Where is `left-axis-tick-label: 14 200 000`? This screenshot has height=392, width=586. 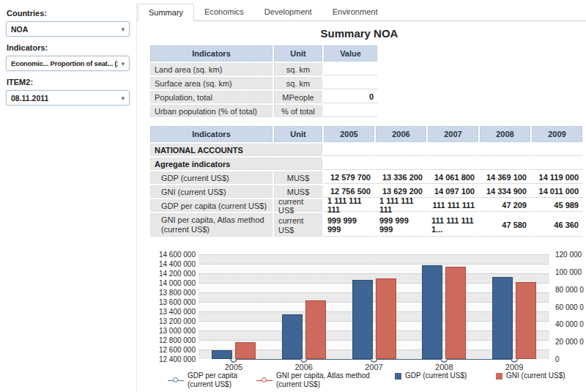
left-axis-tick-label: 14 200 000 is located at coordinates (174, 274).